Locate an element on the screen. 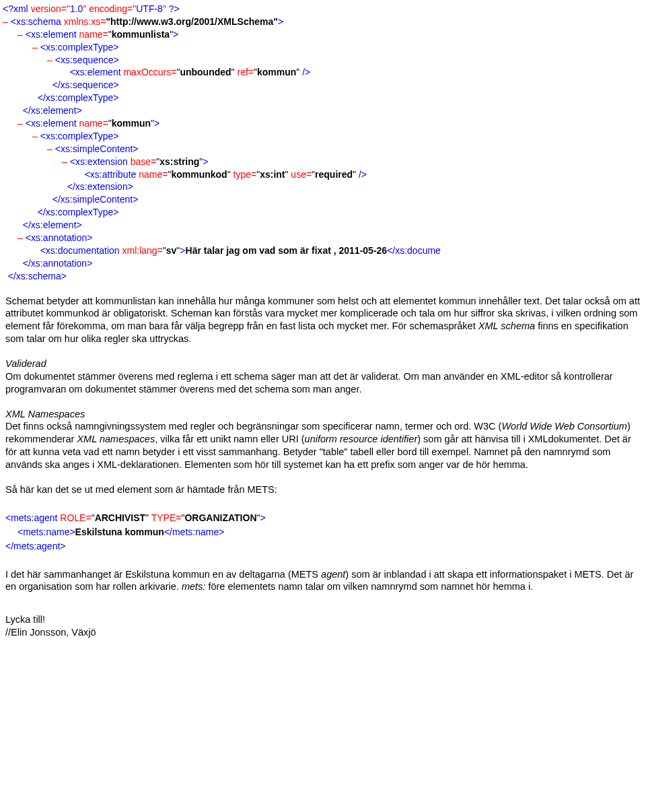 The image size is (646, 812). heading-namespaces: XML Namespaces is located at coordinates (45, 414).